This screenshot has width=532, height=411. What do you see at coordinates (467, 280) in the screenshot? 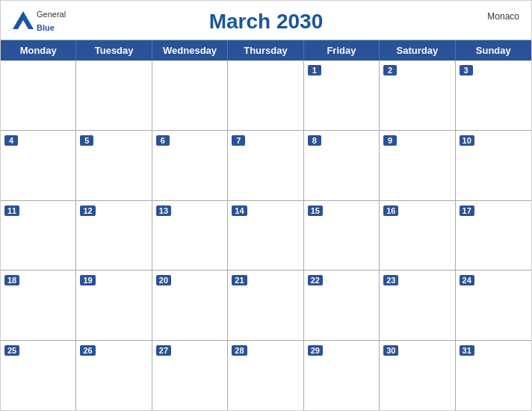
I see `day-number: 24` at bounding box center [467, 280].